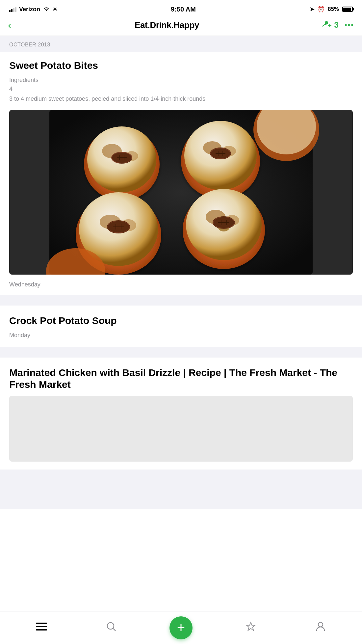 Image resolution: width=362 pixels, height=644 pixels. Describe the element at coordinates (41, 628) in the screenshot. I see `tab-list` at that location.